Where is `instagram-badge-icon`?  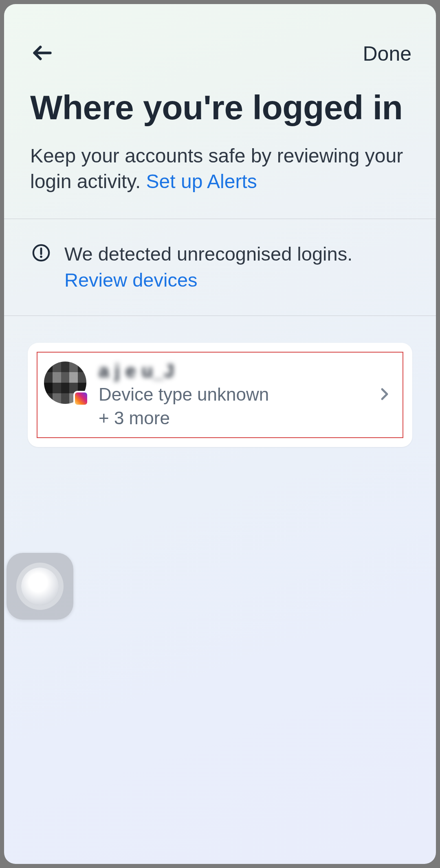
instagram-badge-icon is located at coordinates (81, 399).